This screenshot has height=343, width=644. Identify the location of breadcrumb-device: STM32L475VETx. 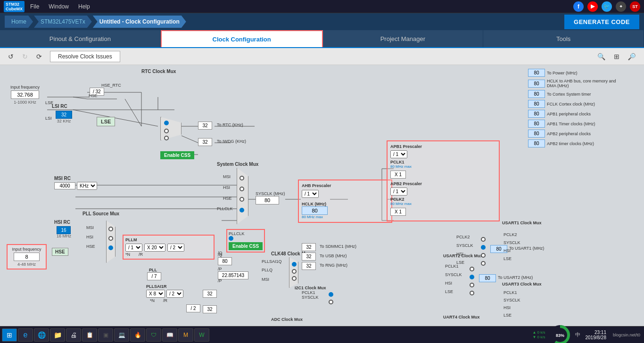
(63, 22).